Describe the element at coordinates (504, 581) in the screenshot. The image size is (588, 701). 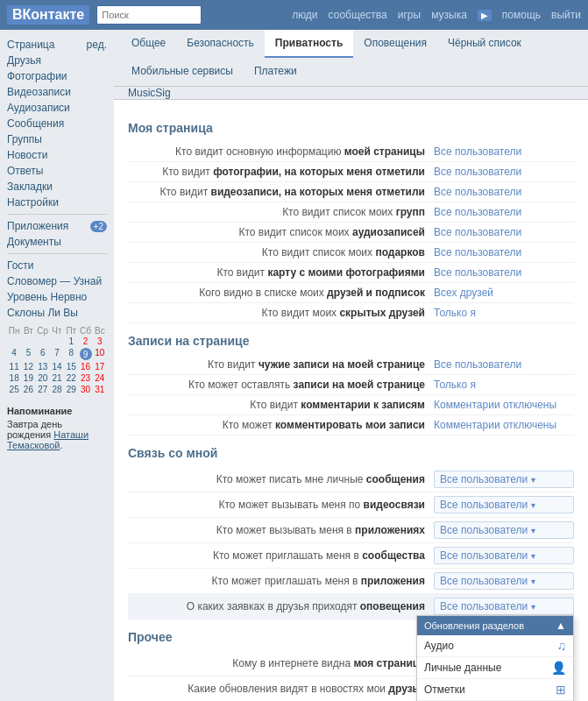
I see `invite-app-dropdown: Все пользователи` at that location.